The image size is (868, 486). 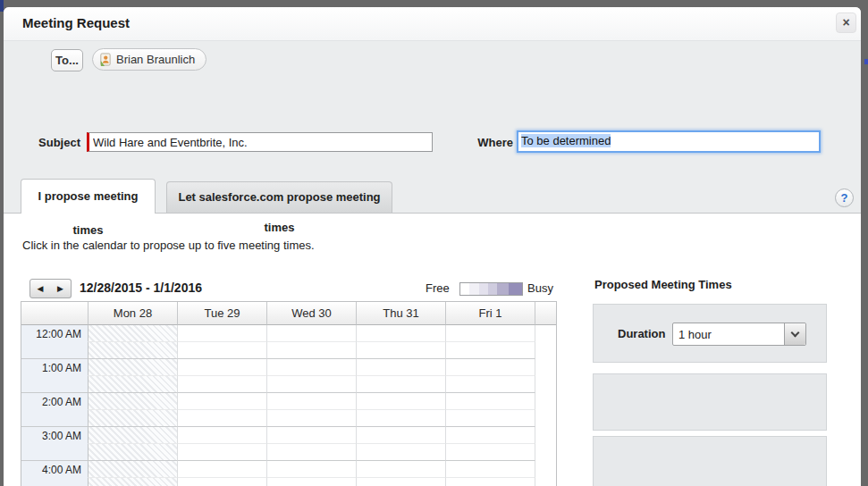 I want to click on dropdown-arrow-icon, so click(x=795, y=334).